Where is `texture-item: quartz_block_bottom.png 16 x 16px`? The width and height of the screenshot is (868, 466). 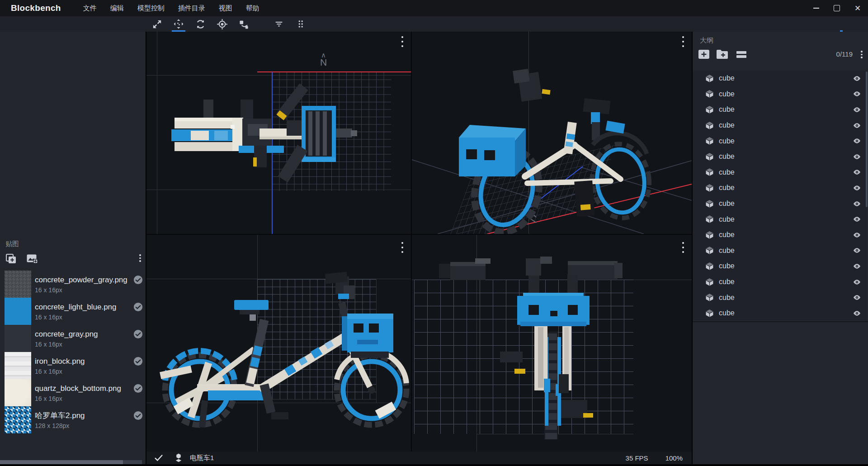 texture-item: quartz_block_bottom.png 16 x 16px is located at coordinates (73, 393).